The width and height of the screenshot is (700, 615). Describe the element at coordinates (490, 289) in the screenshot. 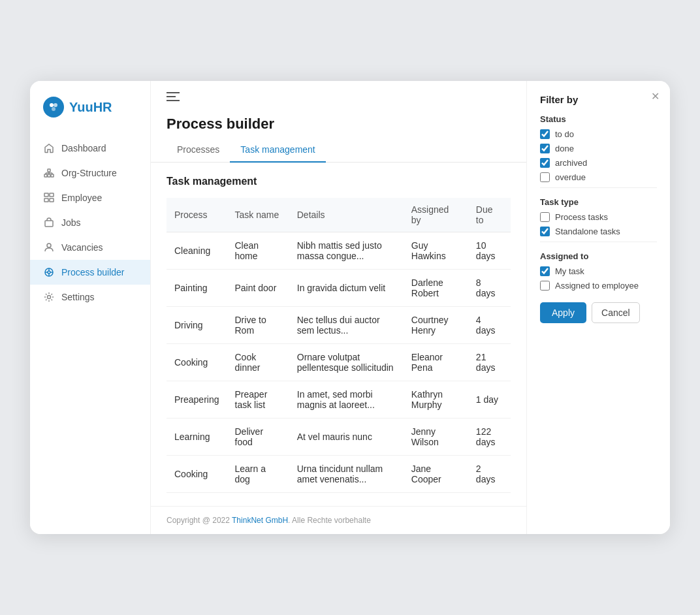

I see `cell-due: 8 days` at that location.